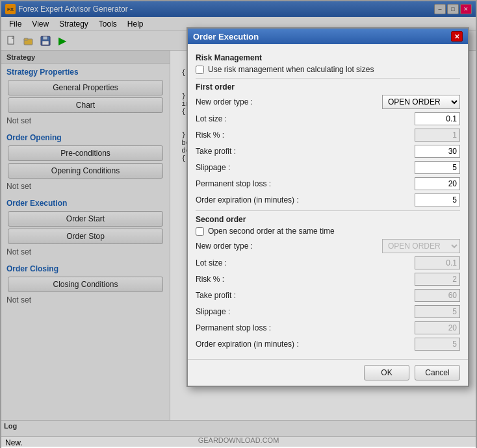 The image size is (477, 448). I want to click on second-stop-loss-input, so click(437, 328).